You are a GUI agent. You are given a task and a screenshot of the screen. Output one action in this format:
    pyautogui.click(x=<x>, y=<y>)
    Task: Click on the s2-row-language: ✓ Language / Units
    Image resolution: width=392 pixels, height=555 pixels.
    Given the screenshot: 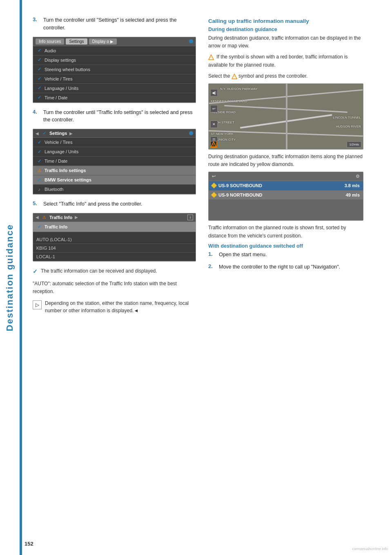 What is the action you would take?
    pyautogui.click(x=114, y=152)
    